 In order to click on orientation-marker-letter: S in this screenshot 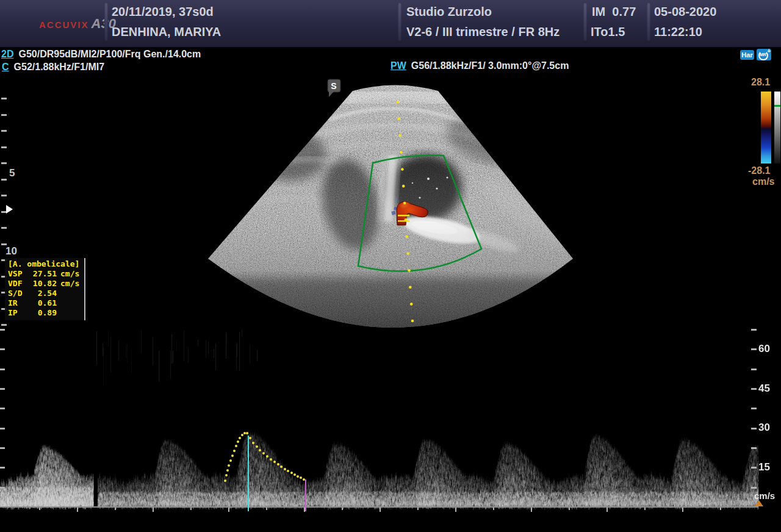, I will do `click(333, 86)`.